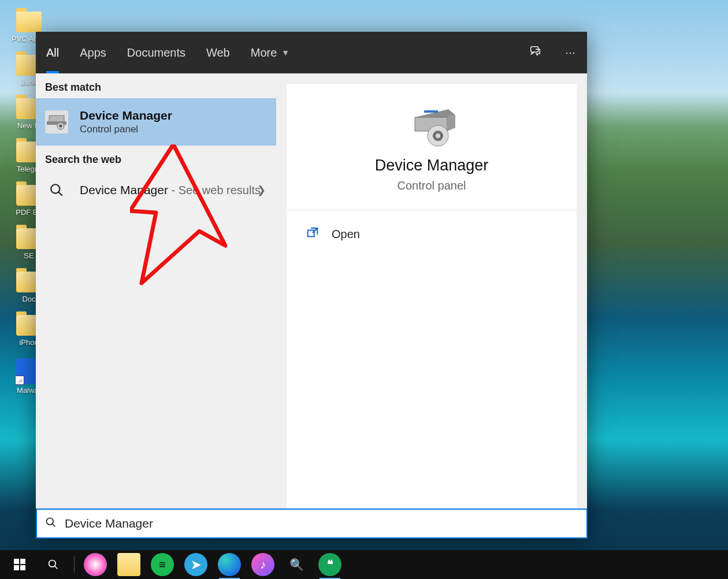 Image resolution: width=728 pixels, height=579 pixels. What do you see at coordinates (74, 565) in the screenshot?
I see `taskbar-separator` at bounding box center [74, 565].